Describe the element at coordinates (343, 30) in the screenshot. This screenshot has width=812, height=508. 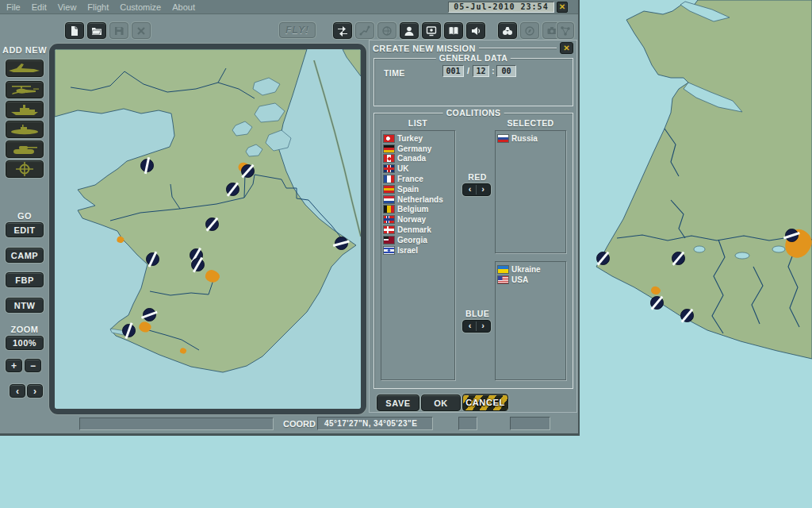
I see `exchange-button` at that location.